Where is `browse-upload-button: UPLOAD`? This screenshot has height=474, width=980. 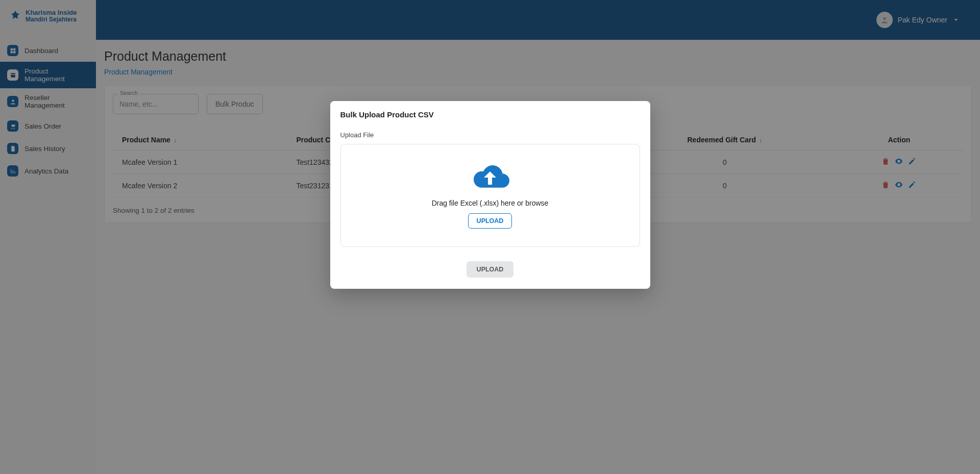 browse-upload-button: UPLOAD is located at coordinates (490, 221).